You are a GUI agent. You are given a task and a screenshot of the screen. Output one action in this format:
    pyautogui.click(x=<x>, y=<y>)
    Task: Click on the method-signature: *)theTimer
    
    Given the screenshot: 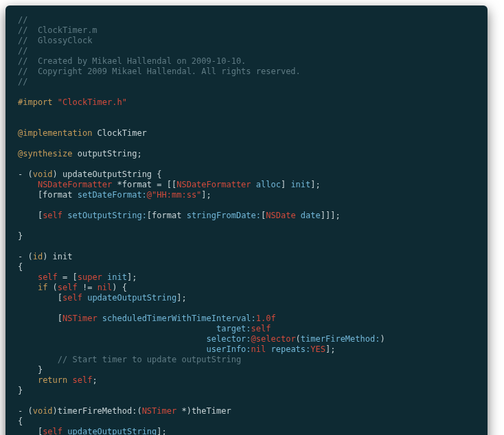 What is the action you would take?
    pyautogui.click(x=203, y=411)
    